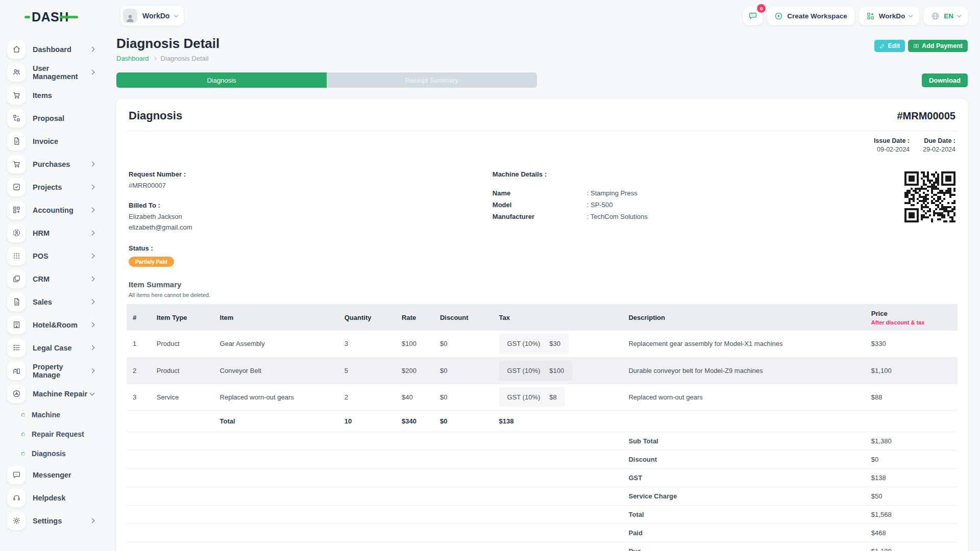  Describe the element at coordinates (938, 46) in the screenshot. I see `add-payment-button: Add Payment` at that location.